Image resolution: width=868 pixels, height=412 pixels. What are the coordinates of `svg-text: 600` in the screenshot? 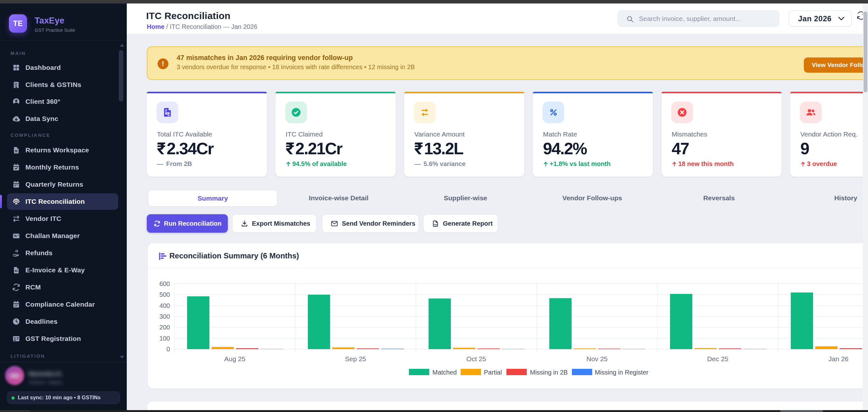 It's located at (164, 284).